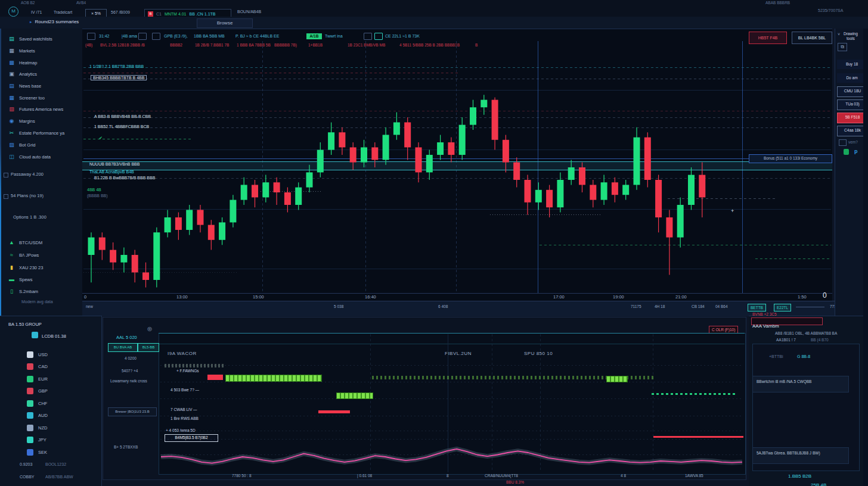 This screenshot has height=486, width=868. Describe the element at coordinates (559, 297) in the screenshot. I see `x-axis-tick: 17:00` at that location.